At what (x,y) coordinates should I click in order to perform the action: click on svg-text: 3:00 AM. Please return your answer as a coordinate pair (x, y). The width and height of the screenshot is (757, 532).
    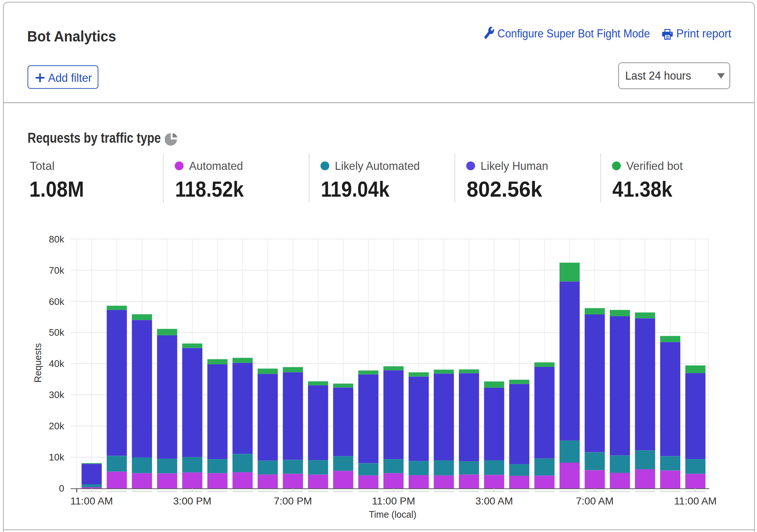
    Looking at the image, I should click on (494, 501).